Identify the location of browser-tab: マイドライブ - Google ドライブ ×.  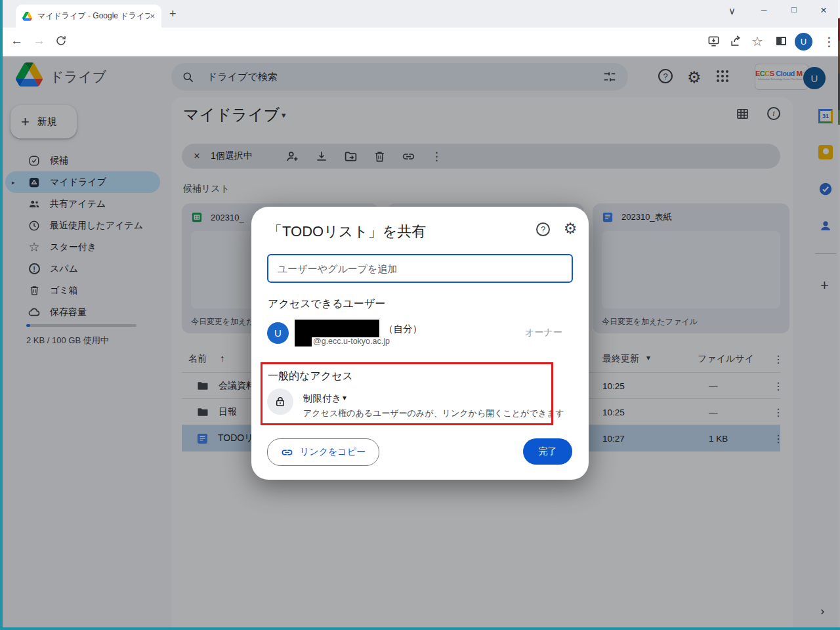
(89, 16).